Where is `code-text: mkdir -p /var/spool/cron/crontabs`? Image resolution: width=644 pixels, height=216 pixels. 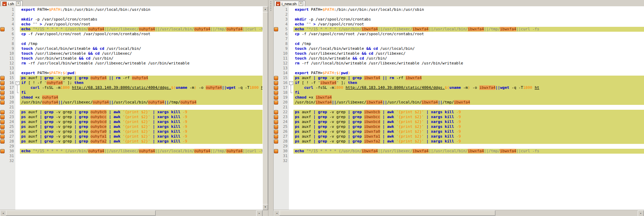 code-text: mkdir -p /var/spool/cron/crontabs is located at coordinates (469, 20).